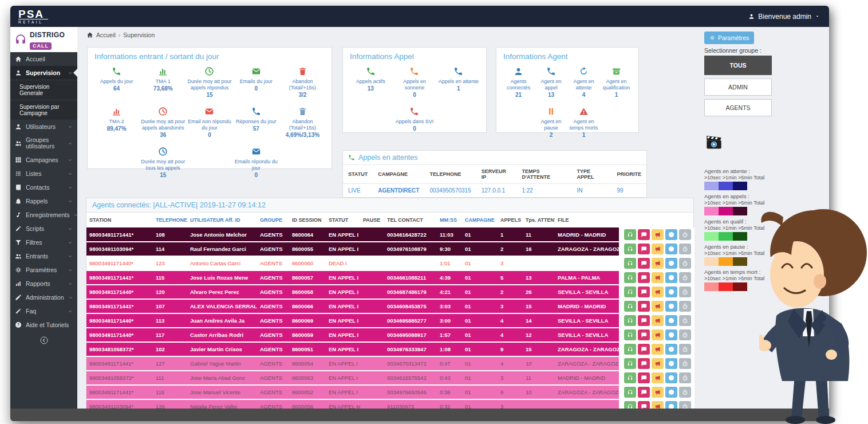 The height and width of the screenshot is (424, 868). I want to click on sidebar-item-rapports: Rapports, so click(44, 284).